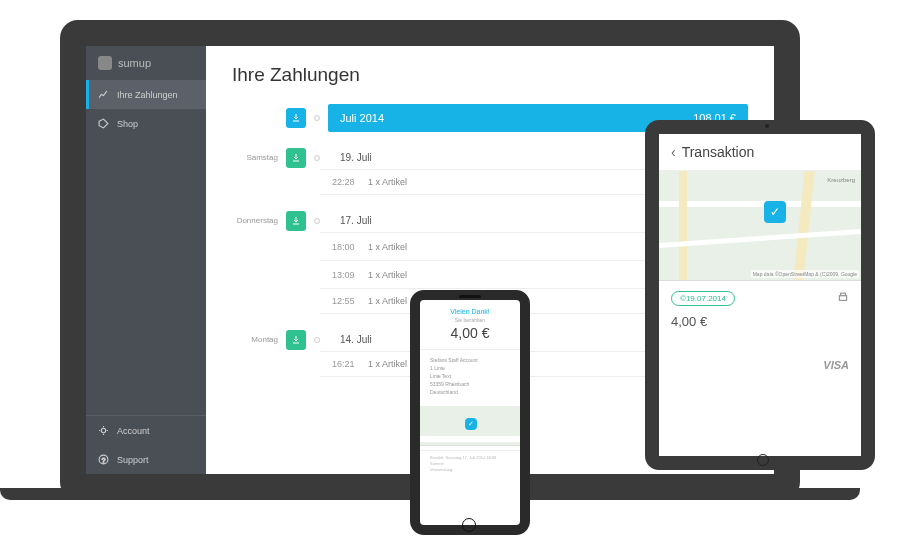 The height and width of the screenshot is (560, 900). What do you see at coordinates (763, 460) in the screenshot?
I see `tablet-home-button` at bounding box center [763, 460].